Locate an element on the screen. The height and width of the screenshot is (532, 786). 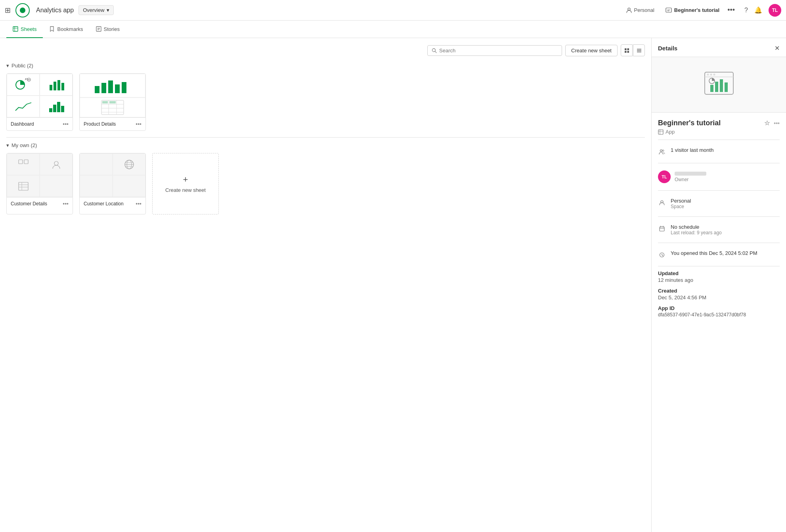
sheet-card-customer-details: Customer Details ••• is located at coordinates (40, 184).